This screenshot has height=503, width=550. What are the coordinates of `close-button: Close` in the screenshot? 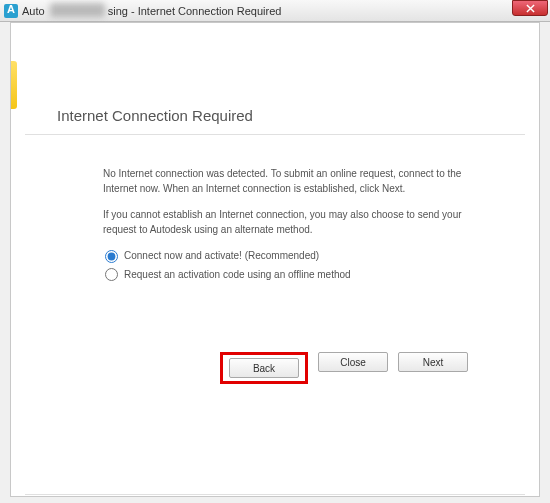 It's located at (353, 362).